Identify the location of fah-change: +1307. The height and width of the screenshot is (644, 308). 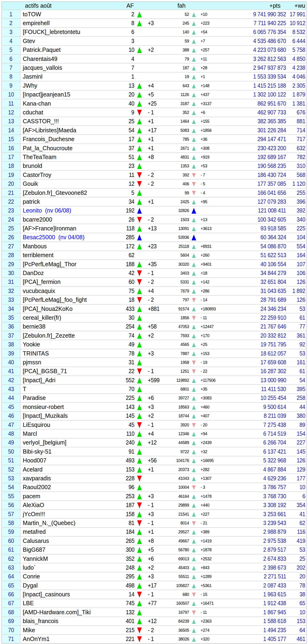
(209, 478).